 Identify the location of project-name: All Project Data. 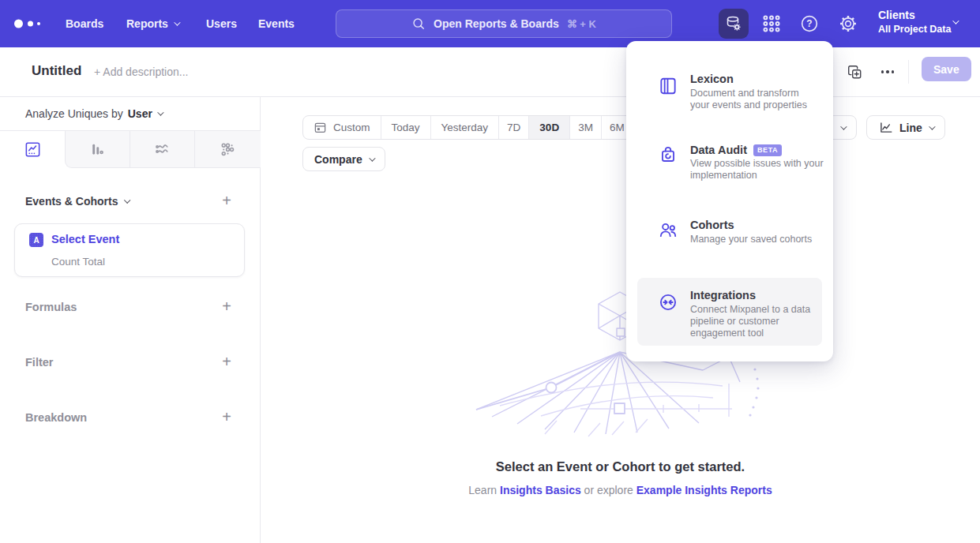
(914, 29).